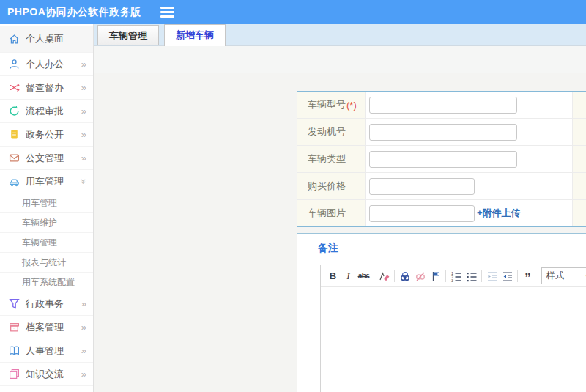 The height and width of the screenshot is (392, 586). What do you see at coordinates (331, 213) in the screenshot?
I see `field-label: 车辆图片` at bounding box center [331, 213].